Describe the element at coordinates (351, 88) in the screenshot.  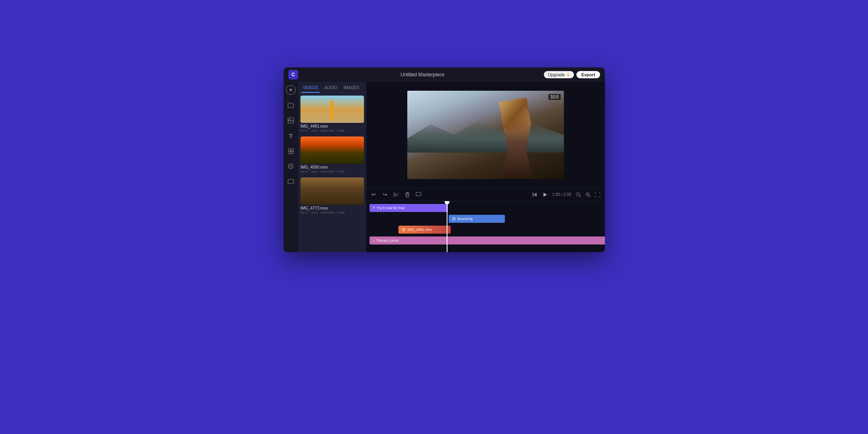
I see `tab-images: IMAGES` at that location.